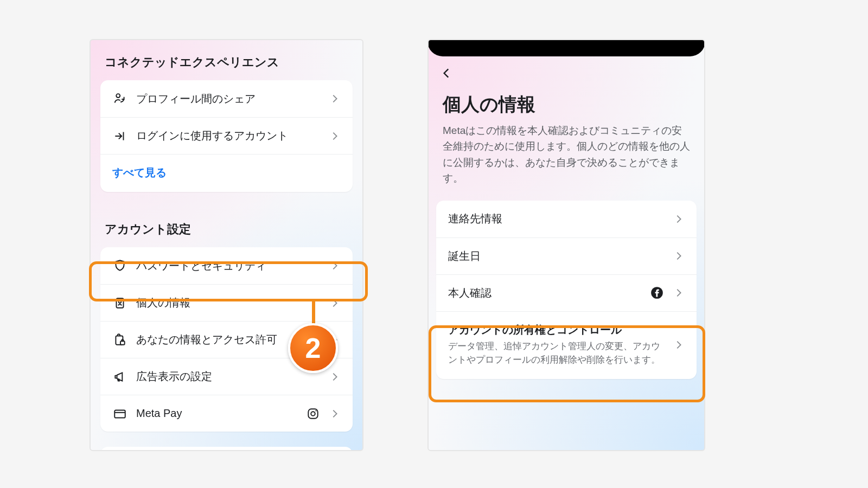  What do you see at coordinates (566, 162) in the screenshot?
I see `page-description: Metaはこの情報を本人確認およびコミュニティの安全維持のために使用します。個人…` at bounding box center [566, 162].